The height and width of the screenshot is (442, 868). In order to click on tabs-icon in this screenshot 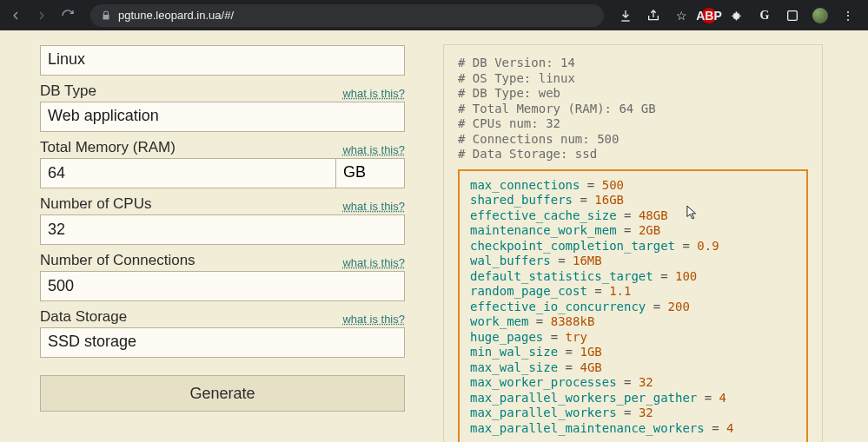, I will do `click(792, 16)`.